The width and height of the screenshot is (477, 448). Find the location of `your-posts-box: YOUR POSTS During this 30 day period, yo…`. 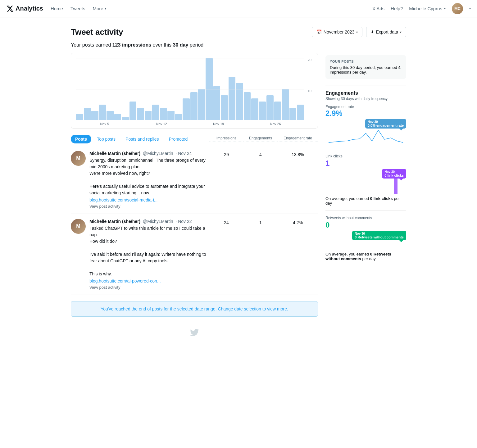

your-posts-box: YOUR POSTS During this 30 day period, yo… is located at coordinates (366, 67).